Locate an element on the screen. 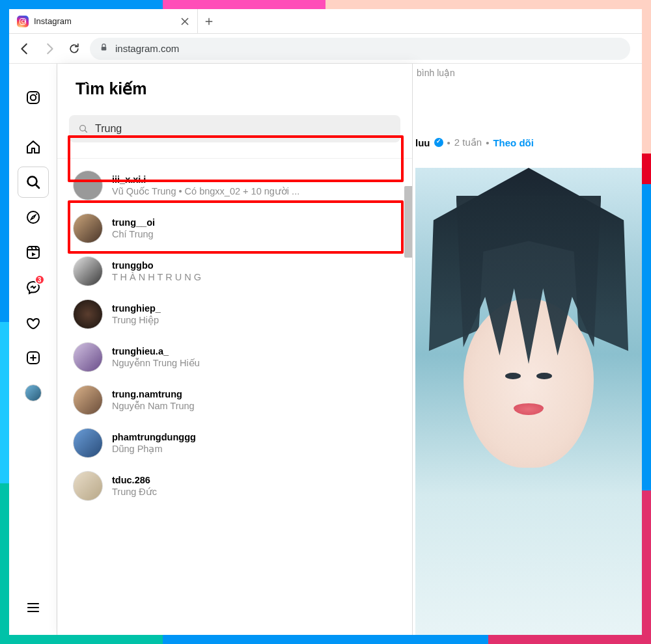 This screenshot has width=651, height=644. result-subtitle: T H À N H T R U N G is located at coordinates (156, 277).